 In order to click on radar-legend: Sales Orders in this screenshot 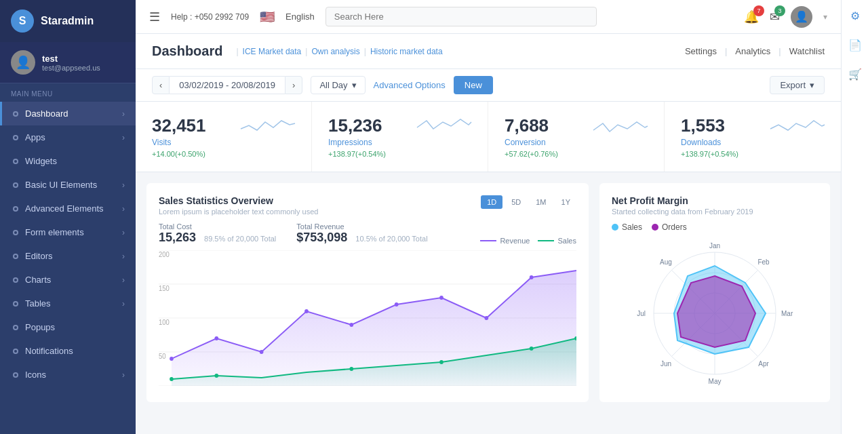, I will do `click(715, 227)`.